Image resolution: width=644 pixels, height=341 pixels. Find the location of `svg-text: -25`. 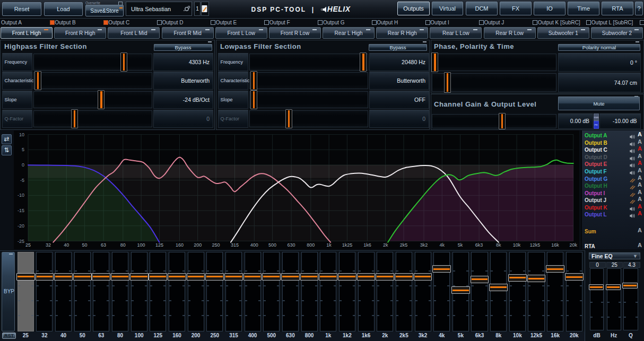

svg-text: -25 is located at coordinates (21, 241).